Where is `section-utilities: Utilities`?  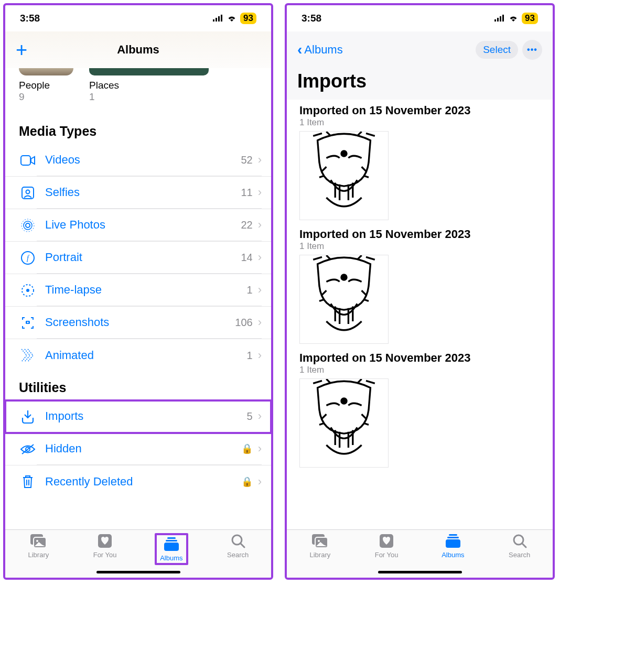
section-utilities: Utilities is located at coordinates (138, 386).